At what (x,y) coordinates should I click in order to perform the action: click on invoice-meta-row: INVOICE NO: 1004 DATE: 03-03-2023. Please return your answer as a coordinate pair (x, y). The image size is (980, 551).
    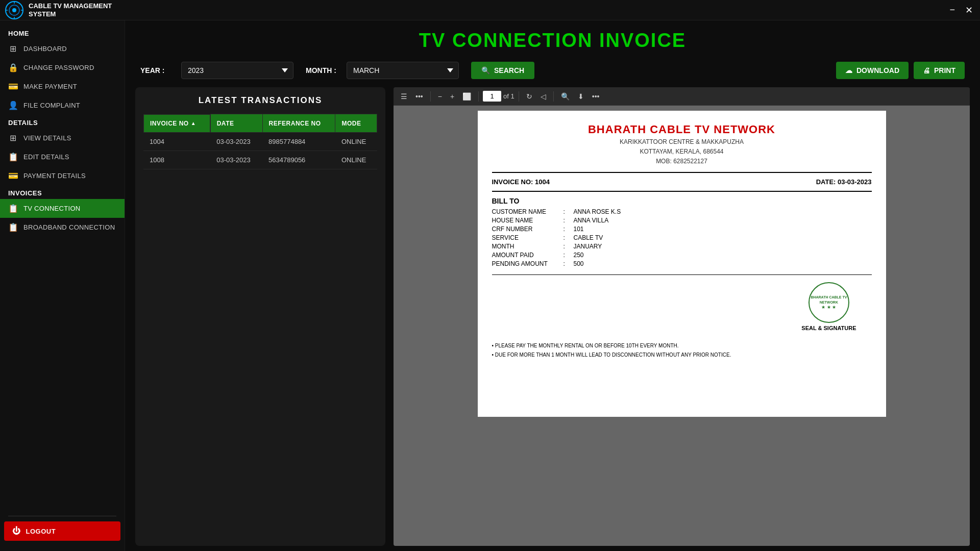
    Looking at the image, I should click on (682, 182).